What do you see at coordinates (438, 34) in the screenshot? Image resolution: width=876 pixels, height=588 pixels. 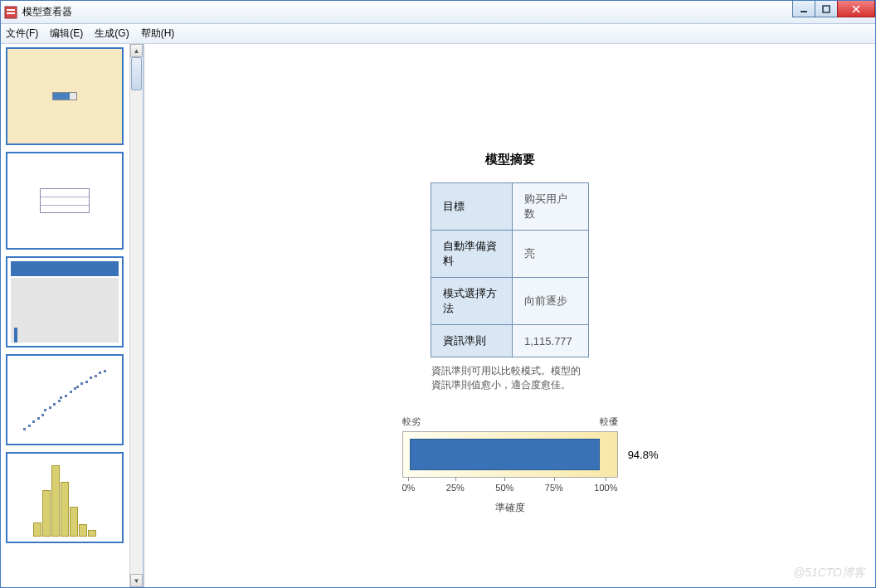 I see `menubar: 文件(F) 编辑(E) 生成(G) 帮助(H)` at bounding box center [438, 34].